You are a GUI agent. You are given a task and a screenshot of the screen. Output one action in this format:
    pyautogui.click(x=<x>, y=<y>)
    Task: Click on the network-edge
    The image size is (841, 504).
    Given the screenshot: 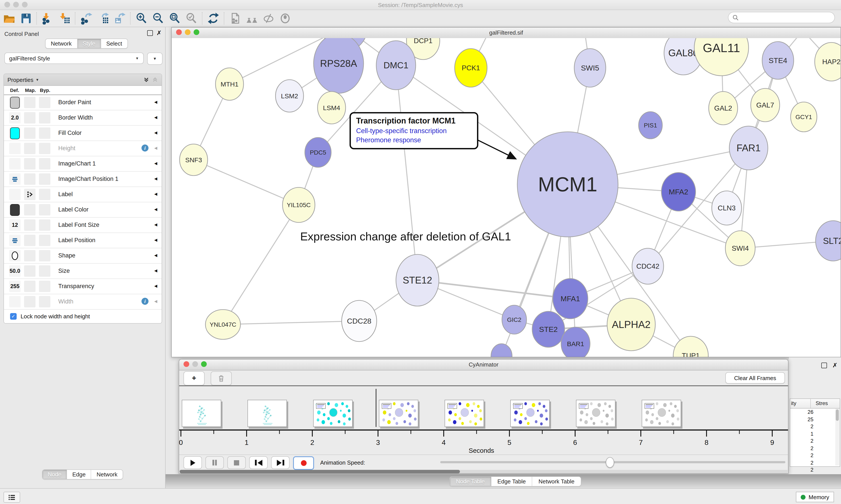 What is the action you would take?
    pyautogui.click(x=246, y=182)
    